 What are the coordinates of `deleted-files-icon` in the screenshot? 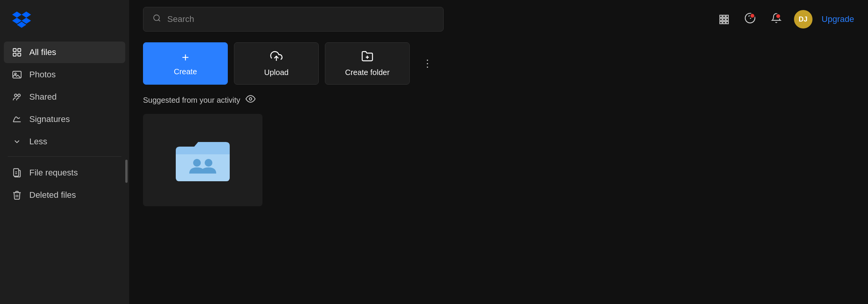 It's located at (17, 195).